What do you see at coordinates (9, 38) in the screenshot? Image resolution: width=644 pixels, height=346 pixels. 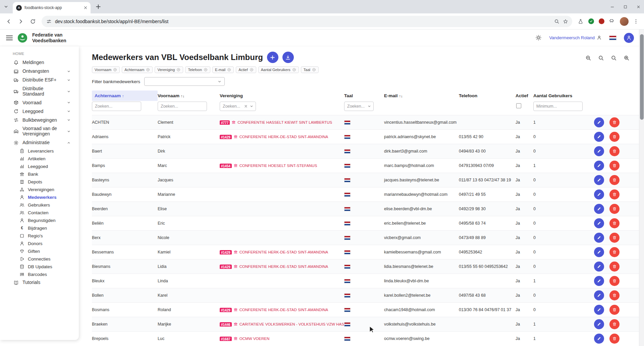 I see `hamburger-menu-icon` at bounding box center [9, 38].